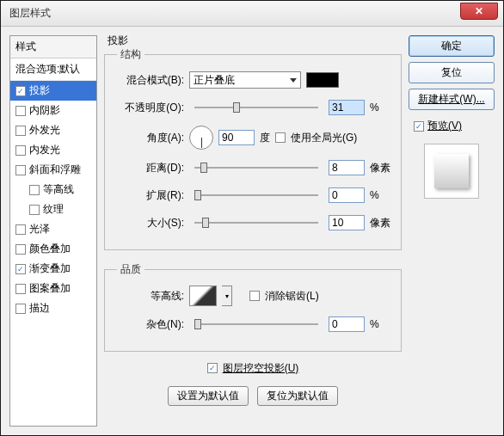 The image size is (504, 436). What do you see at coordinates (151, 325) in the screenshot?
I see `noise-label: 杂色(N):` at bounding box center [151, 325].